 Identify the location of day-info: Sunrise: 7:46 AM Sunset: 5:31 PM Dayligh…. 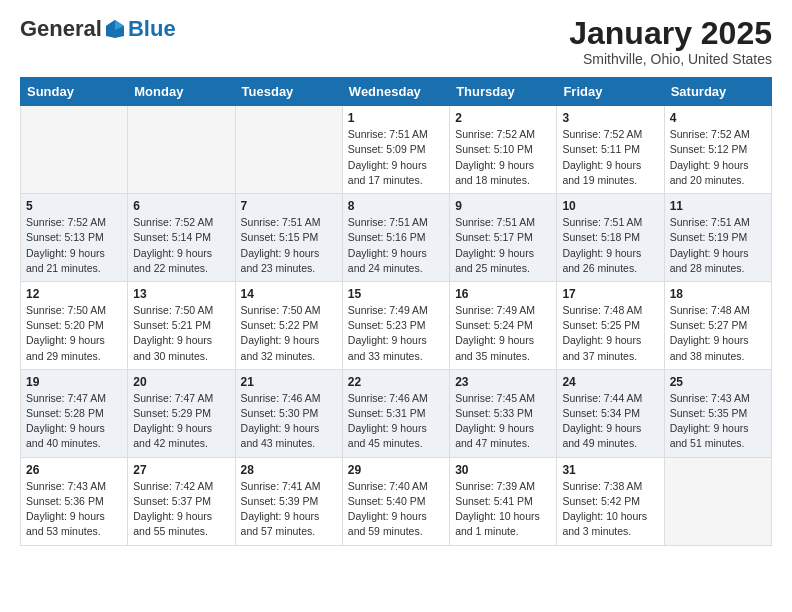
(396, 422).